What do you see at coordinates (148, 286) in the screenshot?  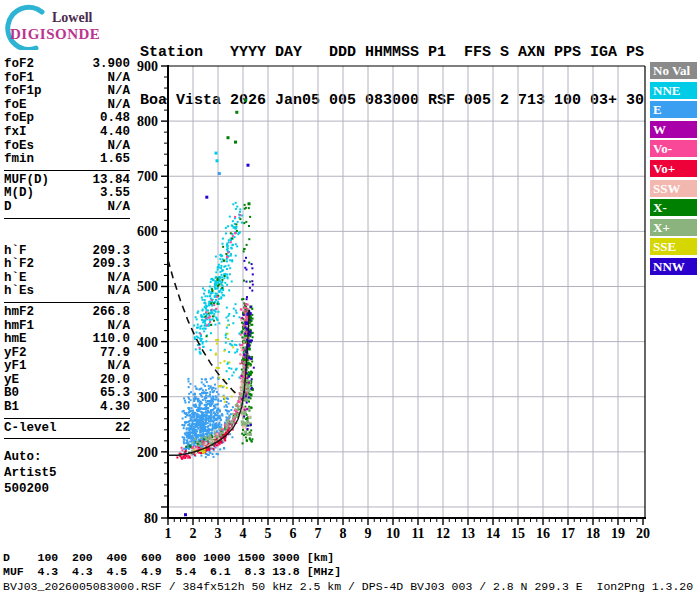 I see `y-tick-label: 500` at bounding box center [148, 286].